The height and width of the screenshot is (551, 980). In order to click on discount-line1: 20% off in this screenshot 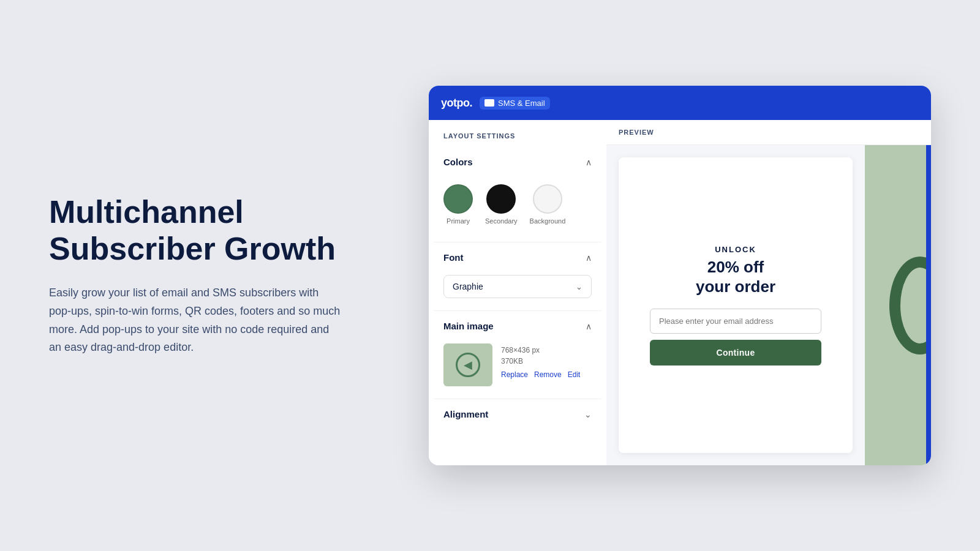, I will do `click(736, 267)`.